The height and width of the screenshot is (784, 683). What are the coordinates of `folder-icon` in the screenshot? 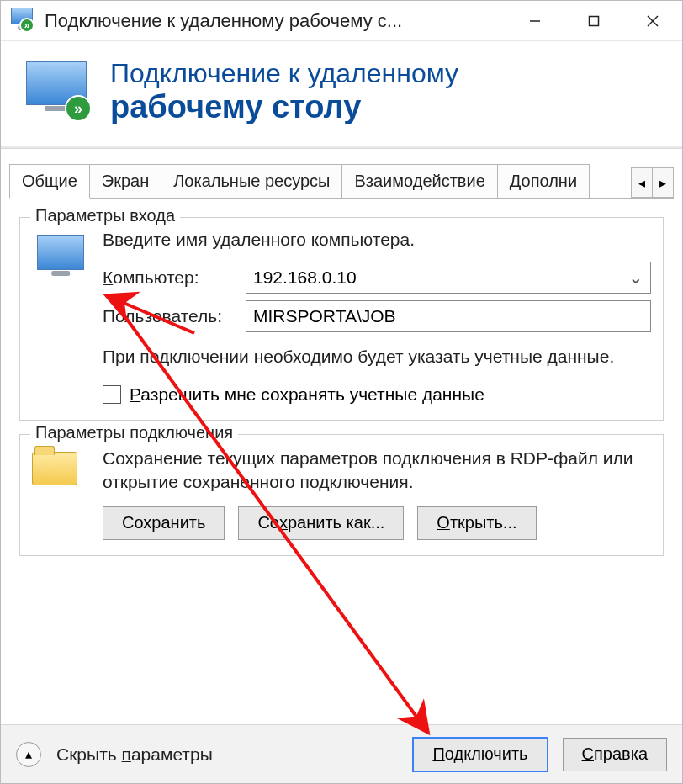 It's located at (67, 493).